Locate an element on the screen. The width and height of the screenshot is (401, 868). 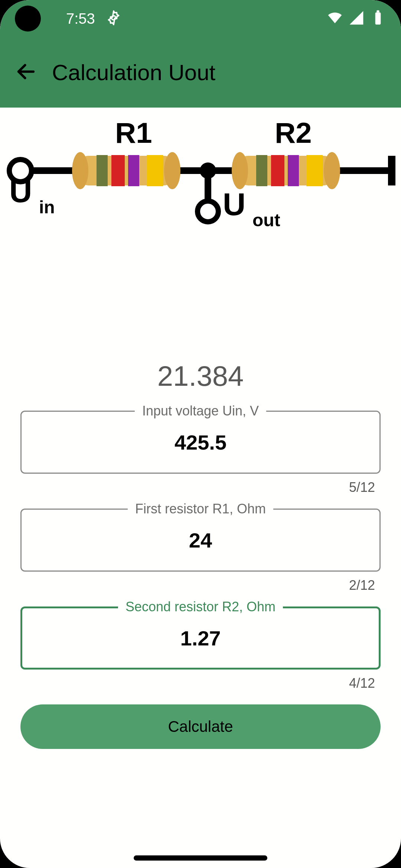
uin-sub-label: in is located at coordinates (47, 207).